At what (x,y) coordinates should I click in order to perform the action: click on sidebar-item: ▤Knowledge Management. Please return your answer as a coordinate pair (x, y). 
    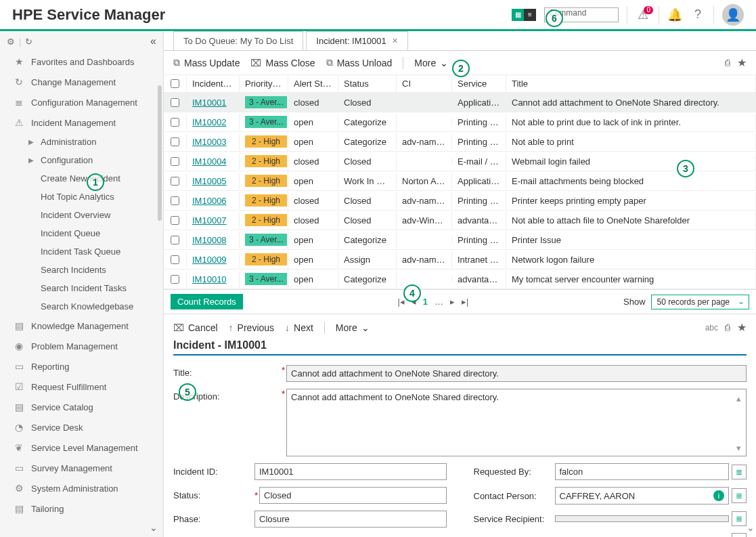
    Looking at the image, I should click on (81, 326).